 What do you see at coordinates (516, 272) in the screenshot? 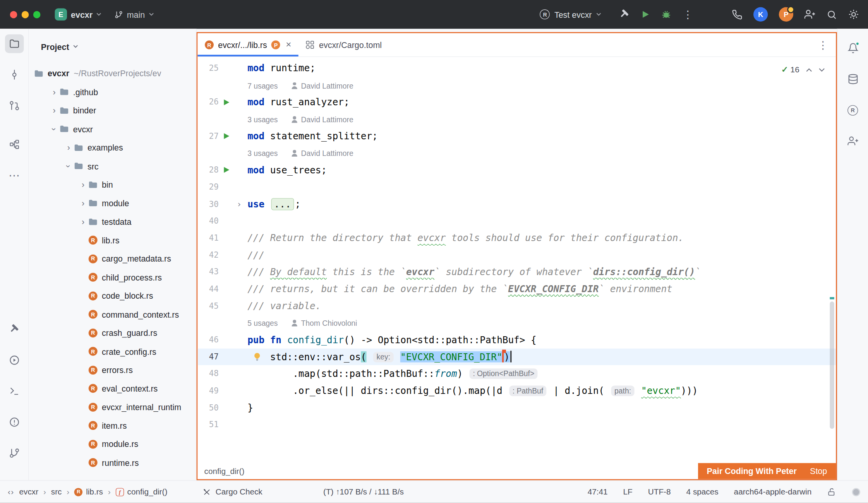
I see `code-line: 43/// By default this is the `evcxr` sub…` at bounding box center [516, 272].